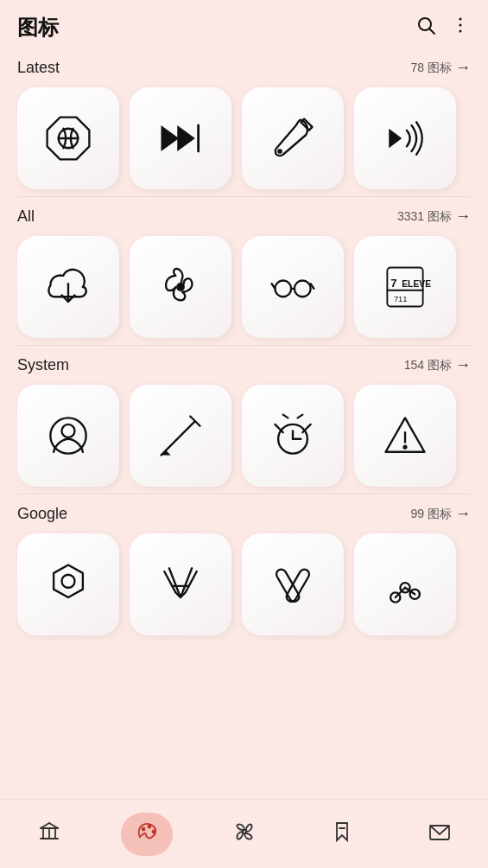 This screenshot has height=868, width=488. Describe the element at coordinates (26, 216) in the screenshot. I see `section-all-title: All` at that location.